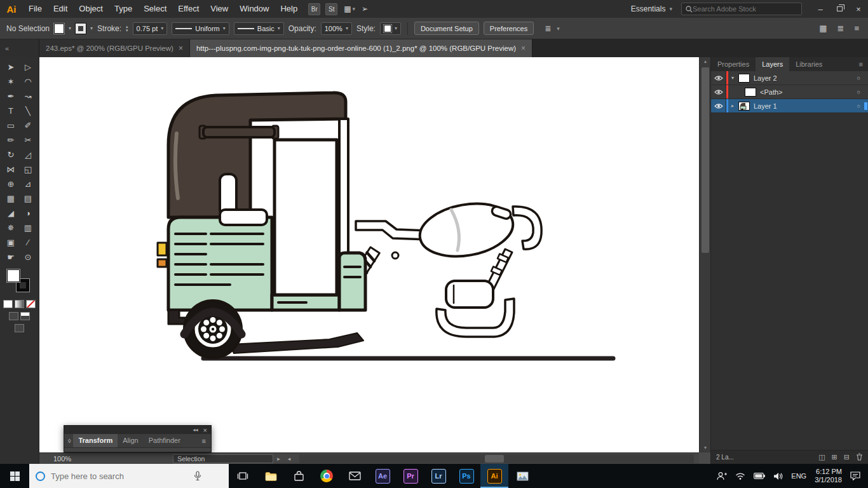 This screenshot has width=868, height=488. Describe the element at coordinates (347, 9) in the screenshot. I see `arrange-documents-icon: ▦` at that location.